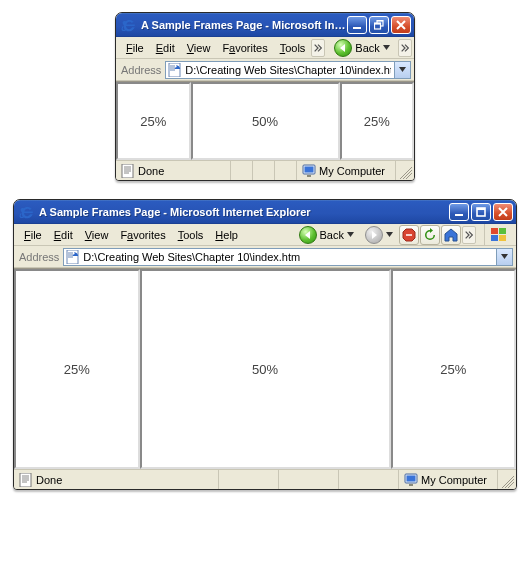 The width and height of the screenshot is (530, 567). What do you see at coordinates (379, 235) in the screenshot?
I see `forward-button` at bounding box center [379, 235].